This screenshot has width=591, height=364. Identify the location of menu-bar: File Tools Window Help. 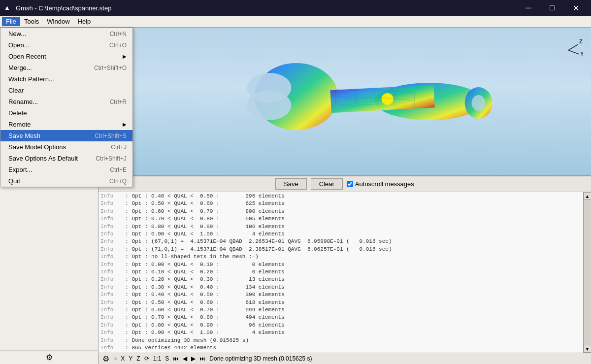
(296, 22).